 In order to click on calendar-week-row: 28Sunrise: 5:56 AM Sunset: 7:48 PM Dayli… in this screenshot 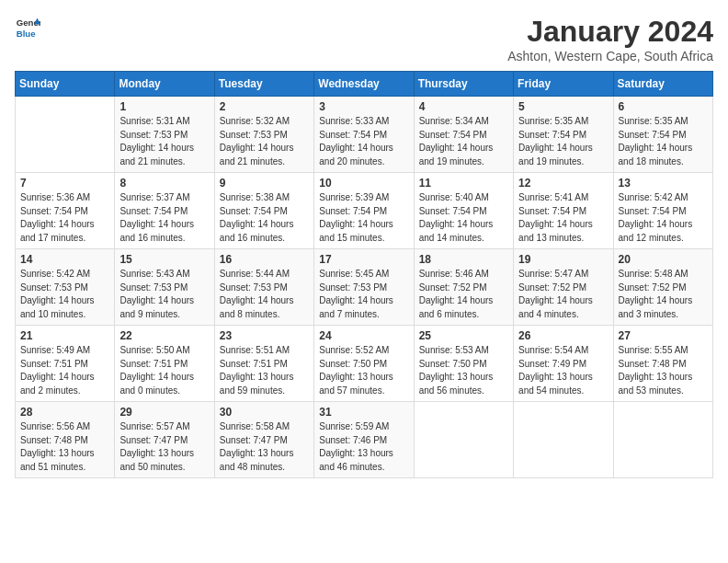, I will do `click(364, 440)`.